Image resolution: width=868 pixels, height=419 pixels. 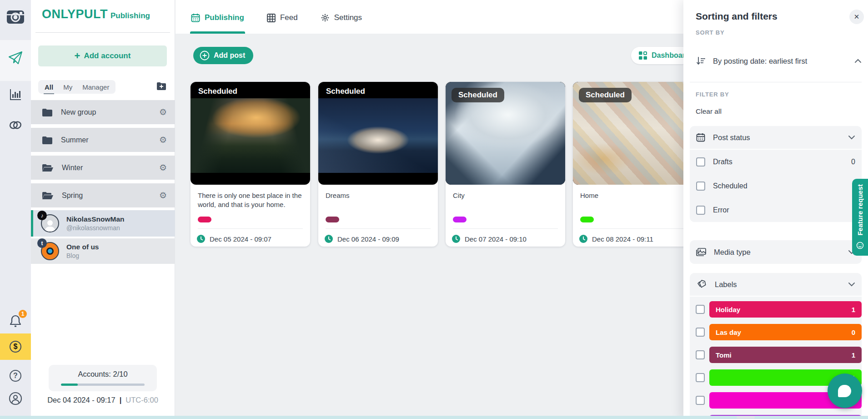 What do you see at coordinates (378, 164) in the screenshot?
I see `post-card: Scheduled Dreams Dec 06 2024 - 09:09` at bounding box center [378, 164].